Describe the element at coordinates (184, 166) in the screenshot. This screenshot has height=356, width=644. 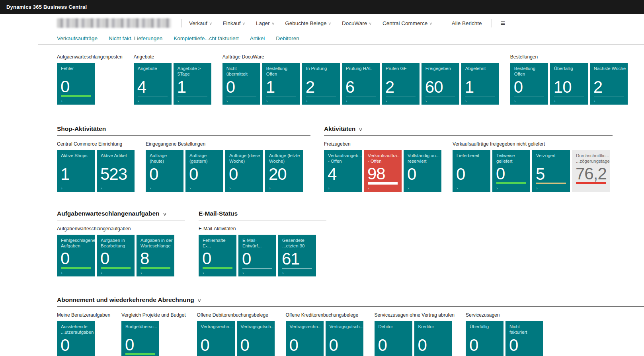
I see `cue-groups: Central Commerce EinrichtungAktive Shops…` at that location.